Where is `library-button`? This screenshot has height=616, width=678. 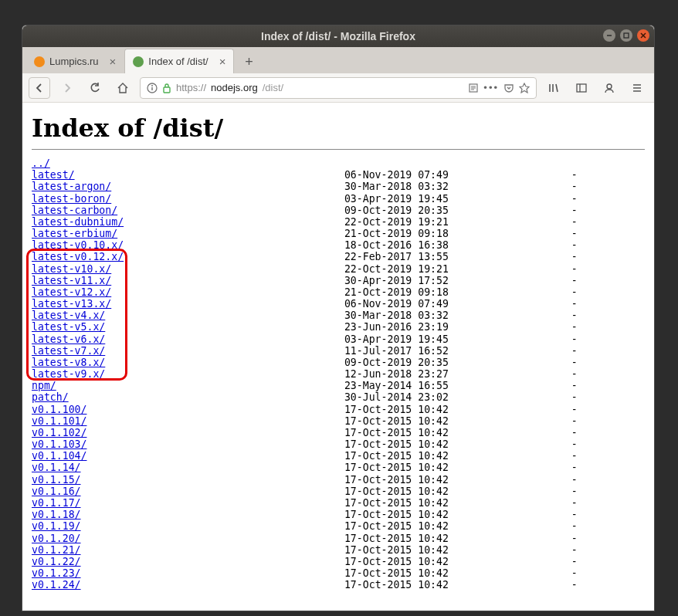 library-button is located at coordinates (554, 88).